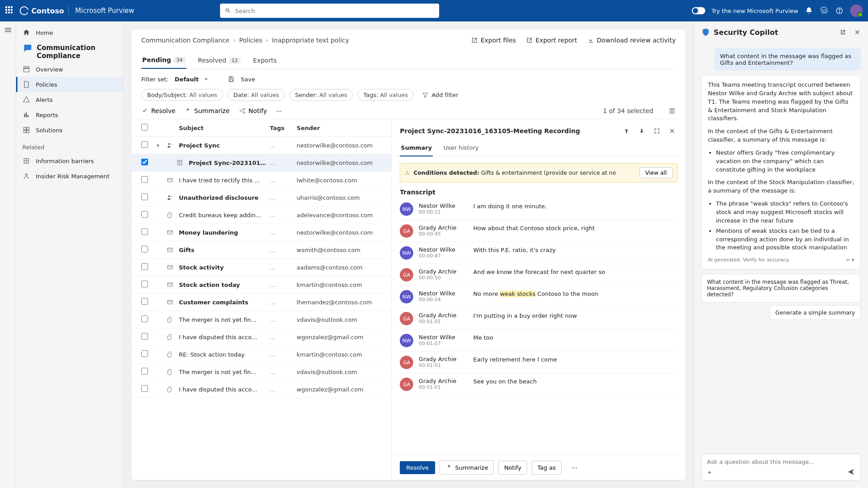  Describe the element at coordinates (809, 11) in the screenshot. I see `notifications-icon` at that location.